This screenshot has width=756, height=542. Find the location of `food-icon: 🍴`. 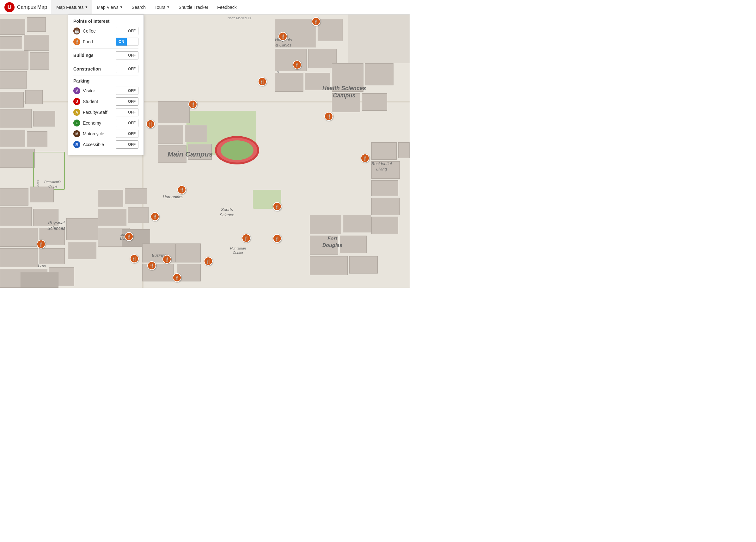

food-icon: 🍴 is located at coordinates (77, 42).